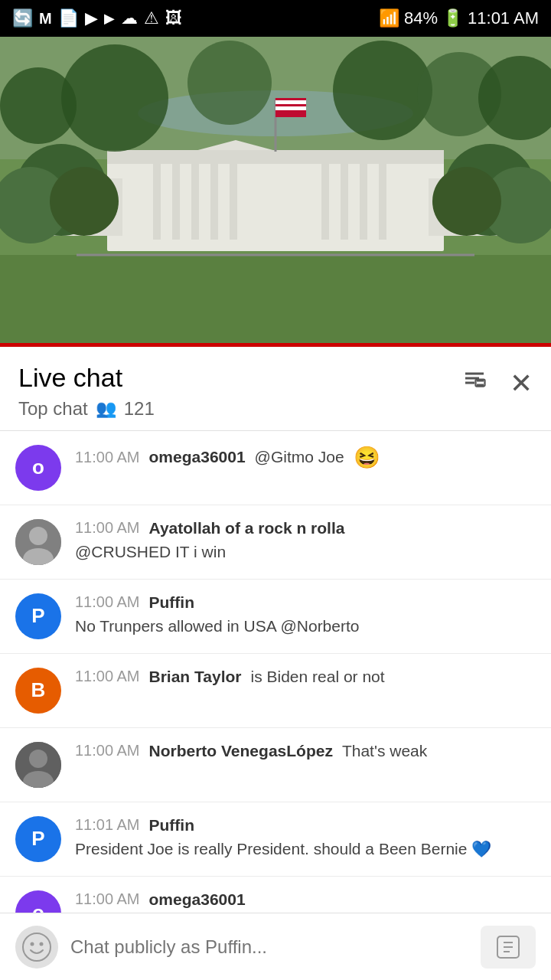  What do you see at coordinates (139, 409) in the screenshot?
I see `viewer-count: 121` at bounding box center [139, 409].